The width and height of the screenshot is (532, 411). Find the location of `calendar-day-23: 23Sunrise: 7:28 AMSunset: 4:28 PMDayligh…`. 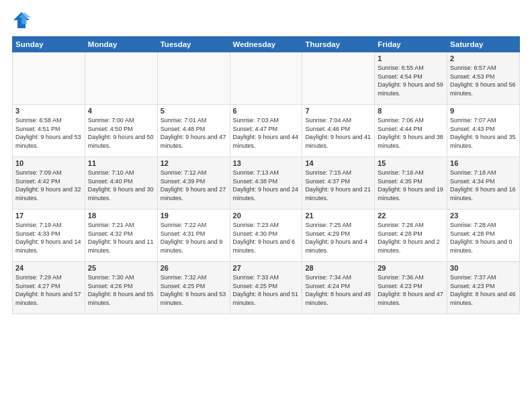

calendar-day-23: 23Sunrise: 7:28 AMSunset: 4:28 PMDayligh… is located at coordinates (484, 236).